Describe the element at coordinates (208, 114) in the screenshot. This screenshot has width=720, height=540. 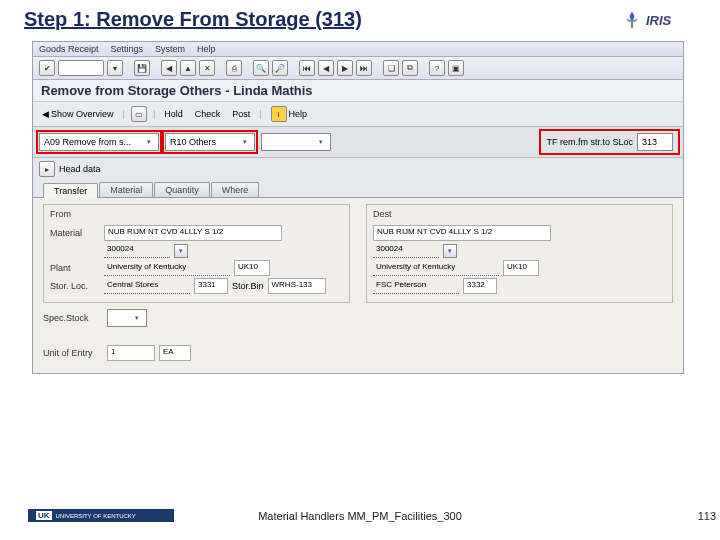
I see `check-button: Check` at that location.